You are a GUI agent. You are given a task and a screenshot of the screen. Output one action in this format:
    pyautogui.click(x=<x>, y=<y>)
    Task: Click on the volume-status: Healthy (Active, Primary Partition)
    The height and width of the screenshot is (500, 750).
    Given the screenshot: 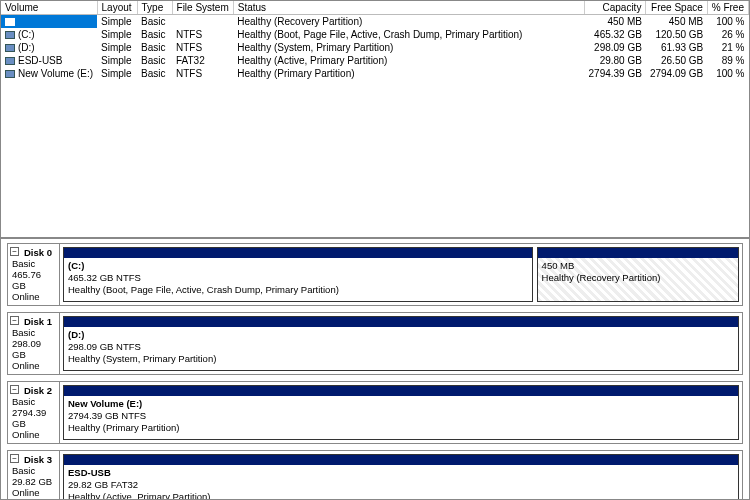 What is the action you would take?
    pyautogui.click(x=408, y=60)
    